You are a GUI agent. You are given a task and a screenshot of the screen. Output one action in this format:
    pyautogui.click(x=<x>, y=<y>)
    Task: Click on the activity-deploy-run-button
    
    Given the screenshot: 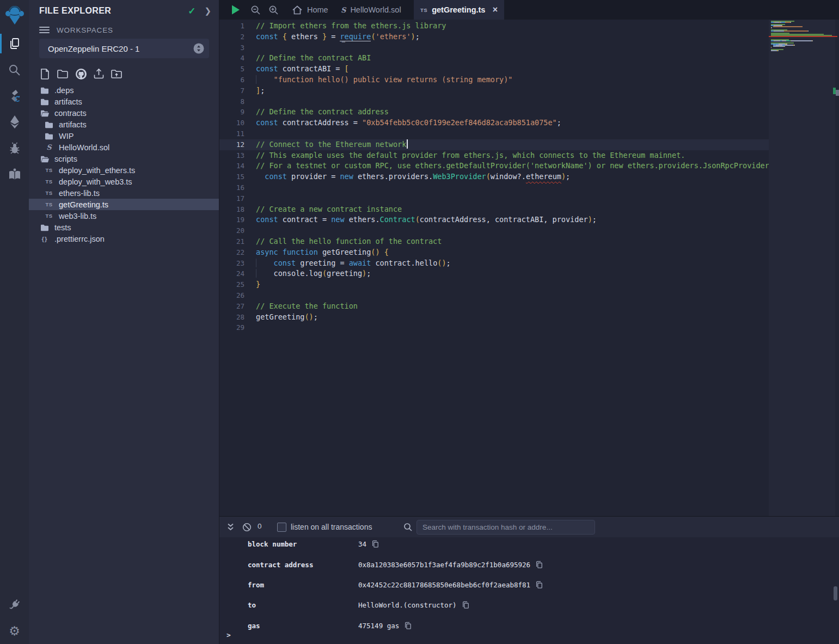 What is the action you would take?
    pyautogui.click(x=14, y=122)
    